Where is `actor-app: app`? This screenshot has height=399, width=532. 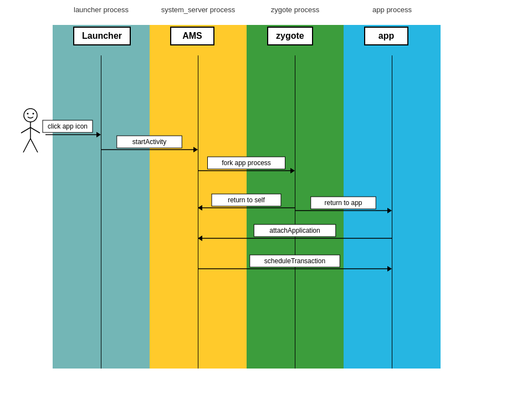 actor-app: app is located at coordinates (386, 36).